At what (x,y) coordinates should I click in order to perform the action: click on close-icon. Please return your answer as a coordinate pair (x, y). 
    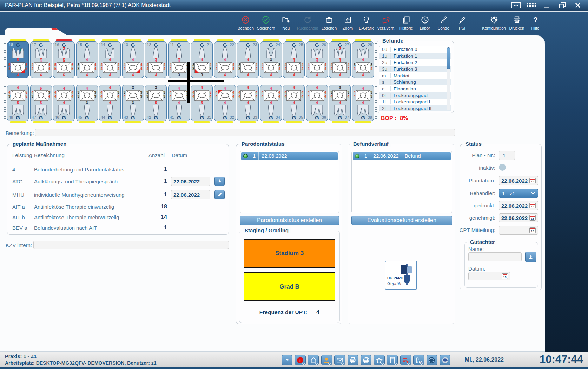
    Looking at the image, I should click on (578, 5).